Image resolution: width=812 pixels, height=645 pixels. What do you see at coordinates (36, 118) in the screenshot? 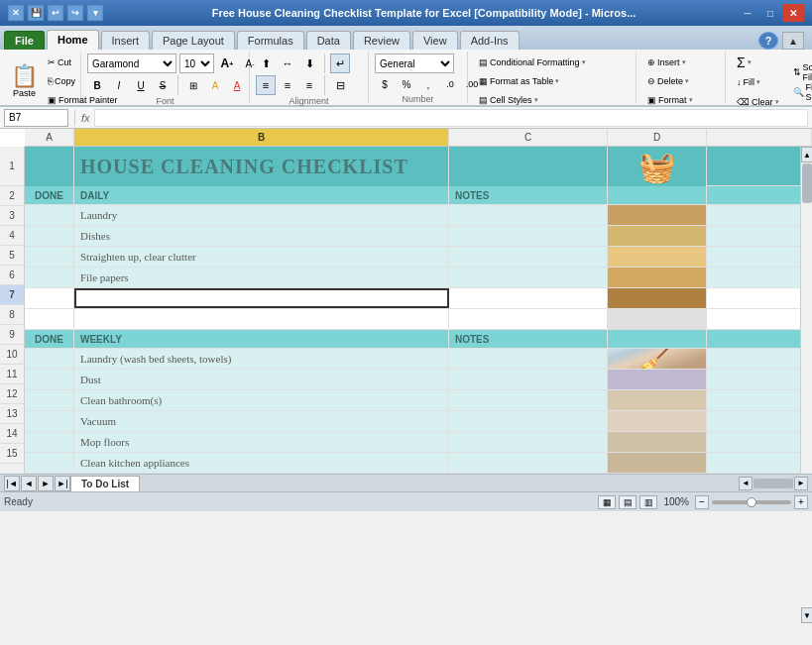
I see `name-box` at bounding box center [36, 118].